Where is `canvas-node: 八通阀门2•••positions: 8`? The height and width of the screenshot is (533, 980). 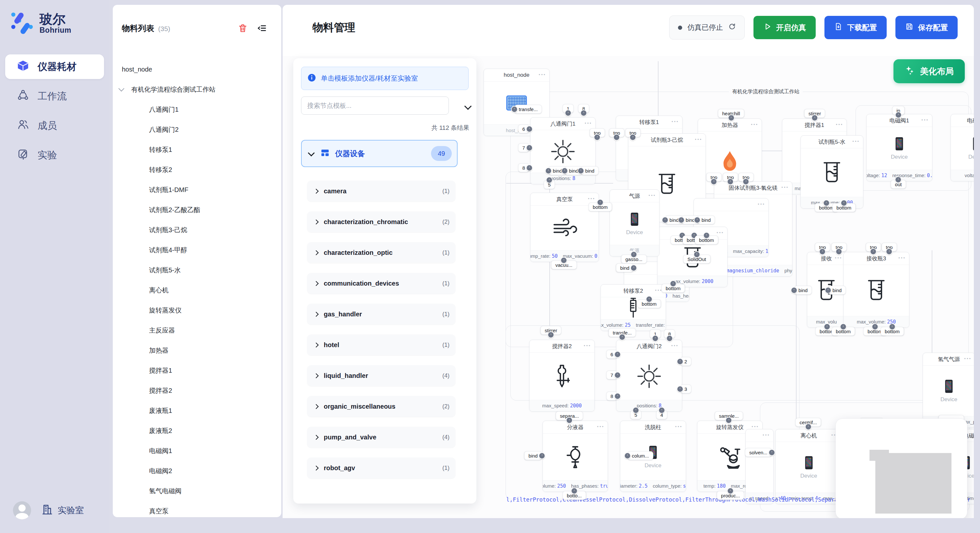
canvas-node: 八通阀门2•••positions: 8 is located at coordinates (649, 376).